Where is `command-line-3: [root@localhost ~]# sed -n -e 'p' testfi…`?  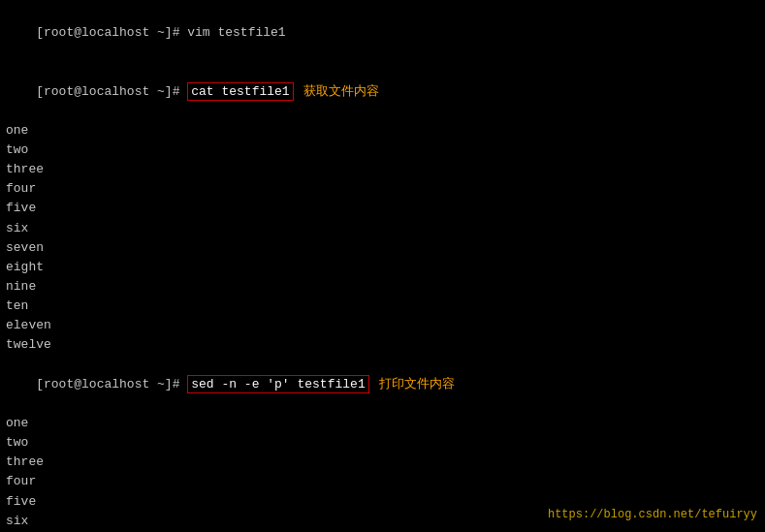 command-line-3: [root@localhost ~]# sed -n -e 'p' testfi… is located at coordinates (382, 385).